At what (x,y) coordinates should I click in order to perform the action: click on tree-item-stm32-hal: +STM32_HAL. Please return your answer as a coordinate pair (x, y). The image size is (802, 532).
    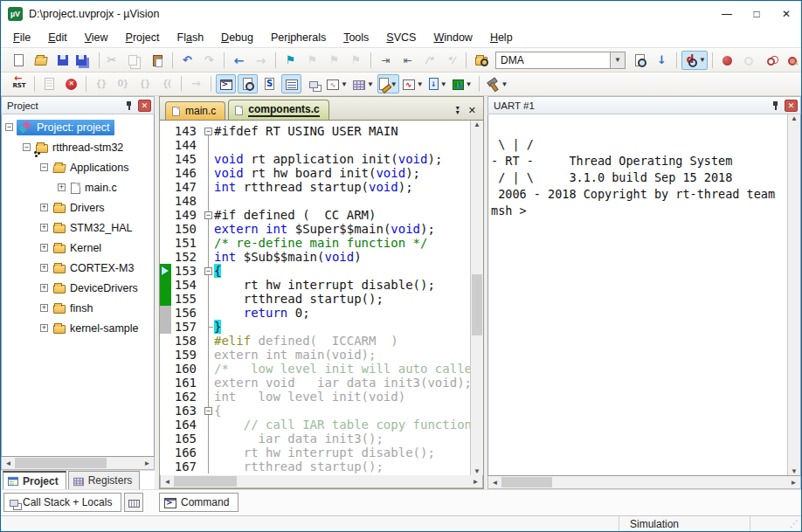
    Looking at the image, I should click on (78, 227).